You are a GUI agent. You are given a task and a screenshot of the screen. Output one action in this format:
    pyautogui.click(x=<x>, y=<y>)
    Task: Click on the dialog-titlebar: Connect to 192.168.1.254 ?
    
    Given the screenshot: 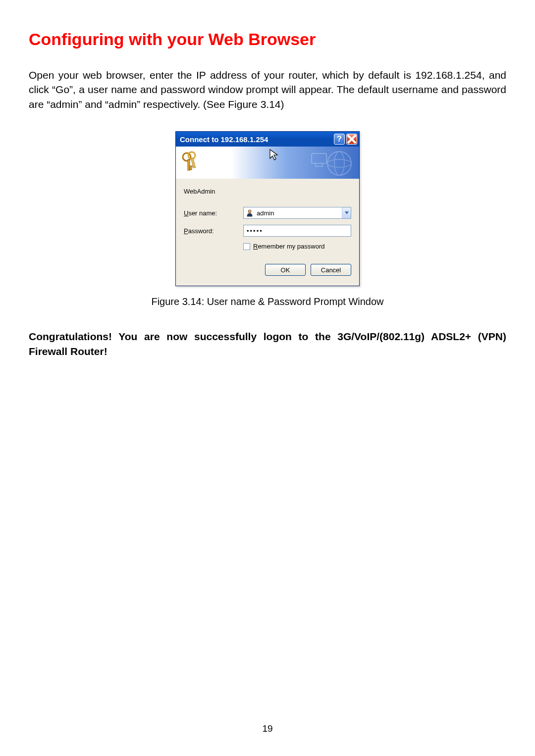 What is the action you would take?
    pyautogui.click(x=268, y=139)
    